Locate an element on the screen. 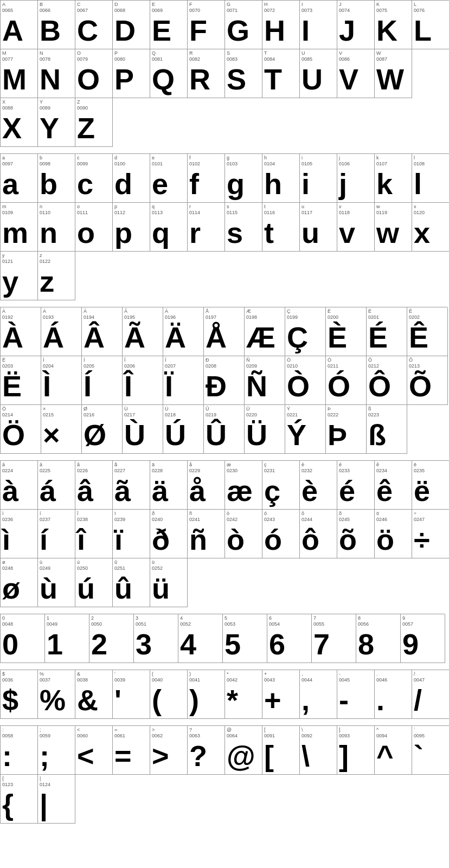  cell-char: 0 is located at coordinates (10, 644).